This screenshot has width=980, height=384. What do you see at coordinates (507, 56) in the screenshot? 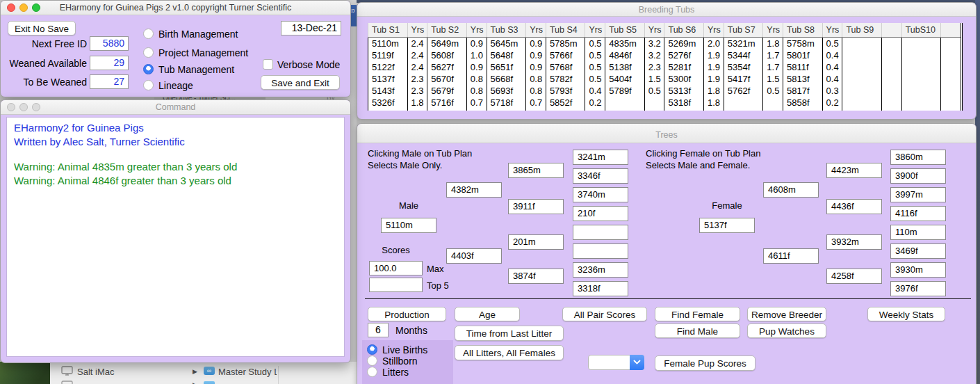
I see `animal-id-cell: 5648f` at bounding box center [507, 56].